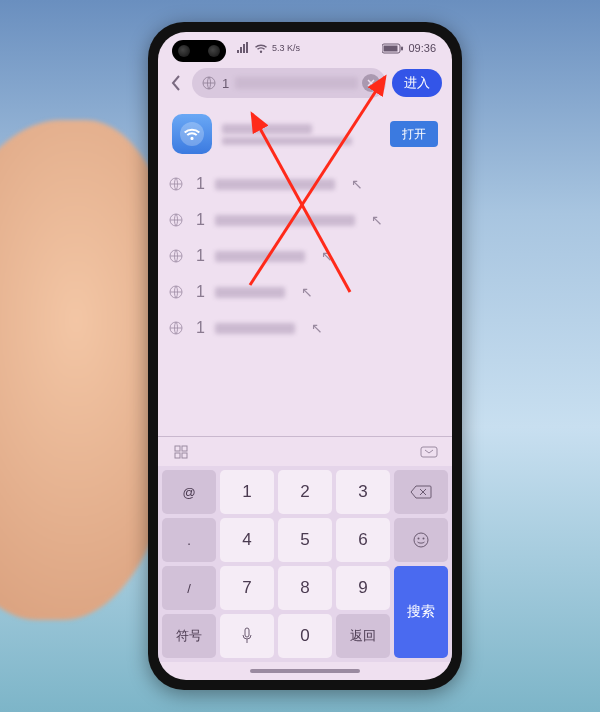  What do you see at coordinates (247, 588) in the screenshot?
I see `key-7: 7` at bounding box center [247, 588].